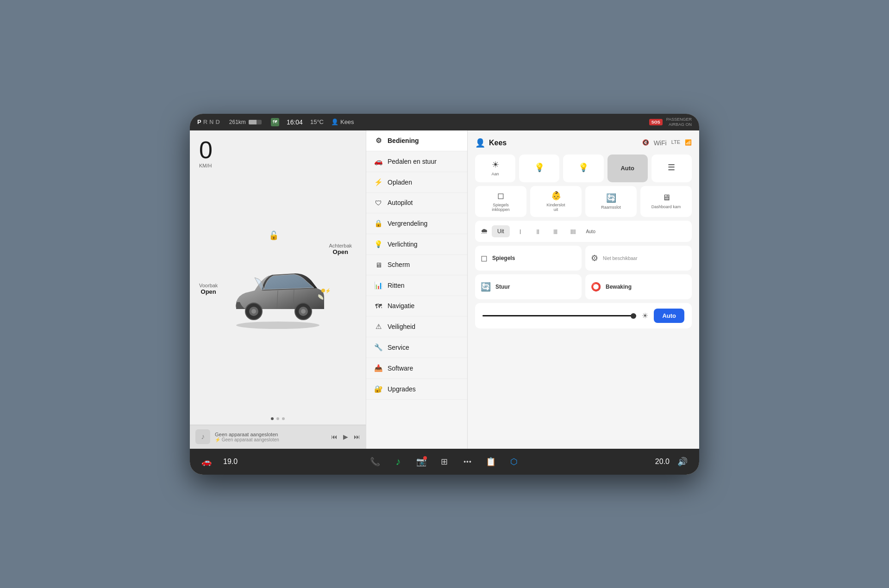 The width and height of the screenshot is (889, 588). Describe the element at coordinates (425, 458) in the screenshot. I see `record-dot` at that location.